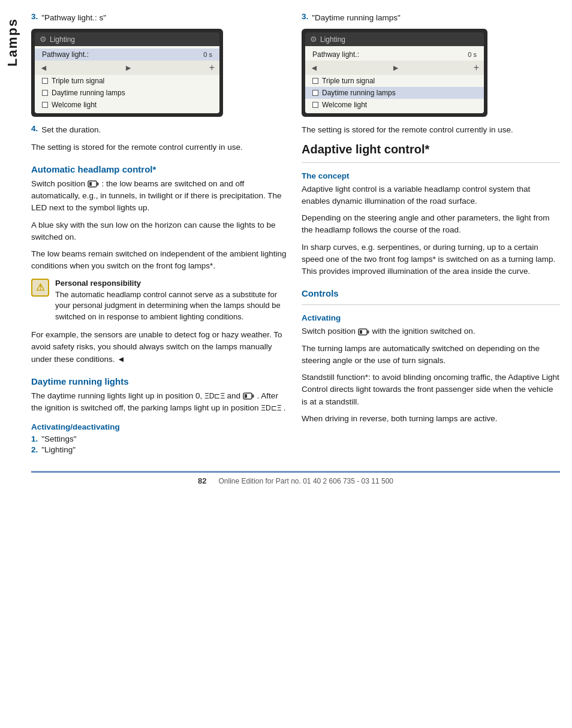 This screenshot has width=572, height=728. What do you see at coordinates (396, 68) in the screenshot?
I see `nav-arrow-right-right: ►` at bounding box center [396, 68].